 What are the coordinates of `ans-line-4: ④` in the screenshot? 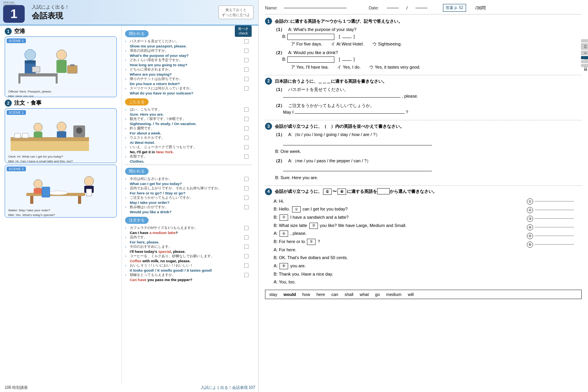 It's located at (554, 227).